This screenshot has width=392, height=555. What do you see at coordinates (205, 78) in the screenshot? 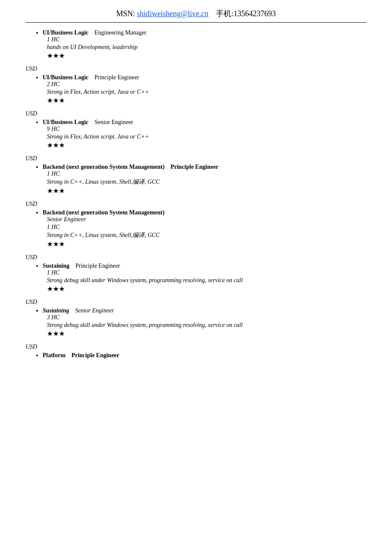
I see `job-bullet-list-2: UI/Business Logic Principle Engineer` at bounding box center [205, 78].